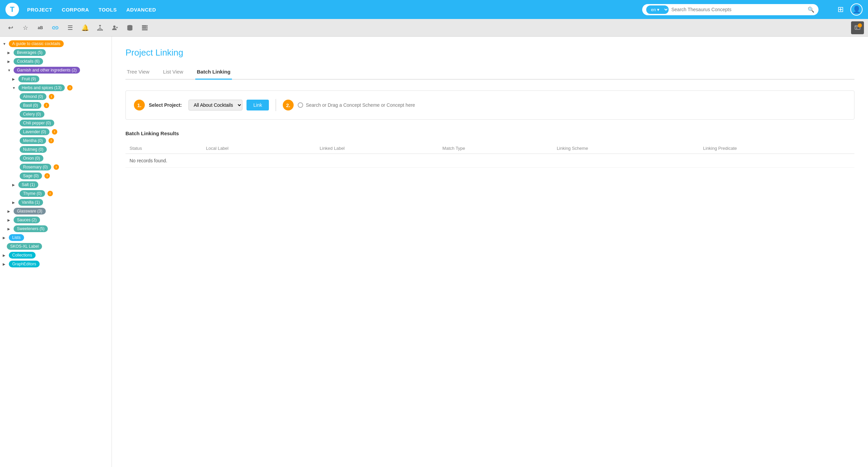 Image resolution: width=868 pixels, height=467 pixels. I want to click on hierarchy-tool, so click(100, 28).